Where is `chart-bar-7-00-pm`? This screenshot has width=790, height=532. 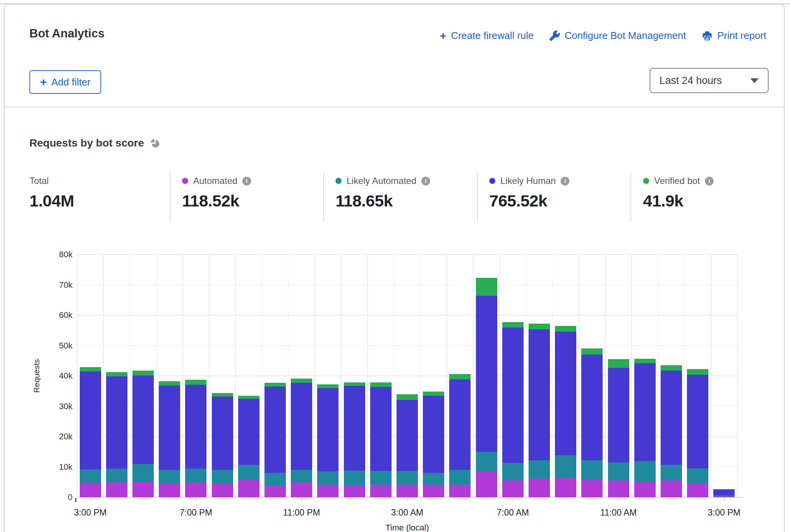 chart-bar-7-00-pm is located at coordinates (196, 438).